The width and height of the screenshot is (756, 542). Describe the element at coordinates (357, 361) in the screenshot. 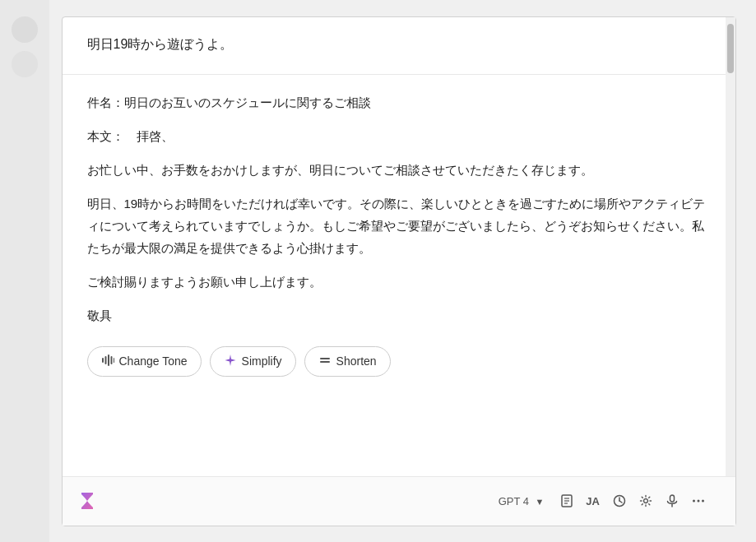

I see `shorten-label: Shorten` at that location.